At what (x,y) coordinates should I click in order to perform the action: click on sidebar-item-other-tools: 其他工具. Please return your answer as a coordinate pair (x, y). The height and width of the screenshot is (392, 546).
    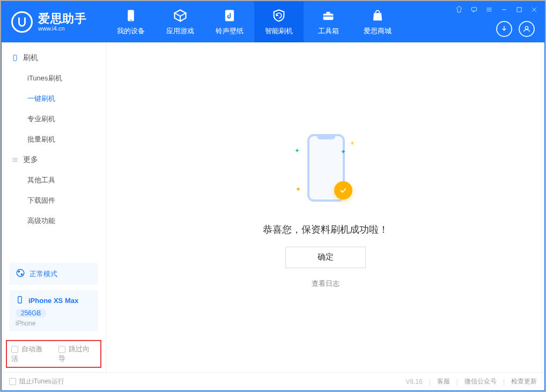
    Looking at the image, I should click on (54, 180).